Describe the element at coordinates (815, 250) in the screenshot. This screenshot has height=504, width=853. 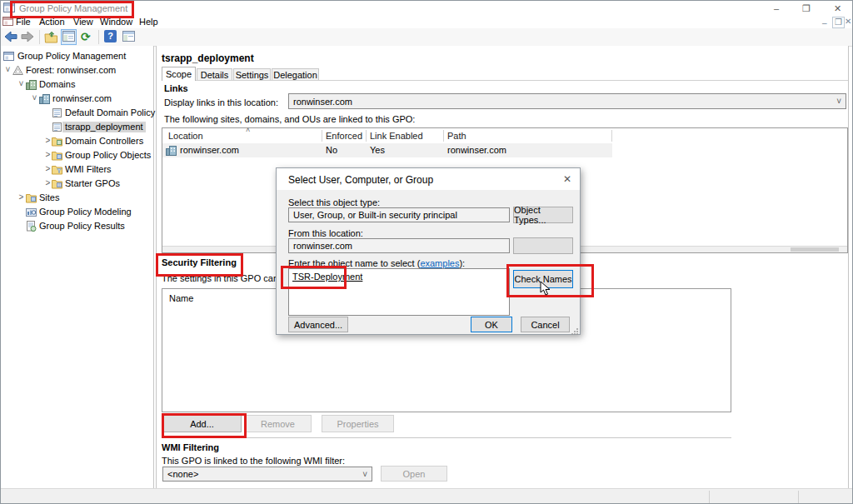
I see `scrollbar-thumb` at that location.